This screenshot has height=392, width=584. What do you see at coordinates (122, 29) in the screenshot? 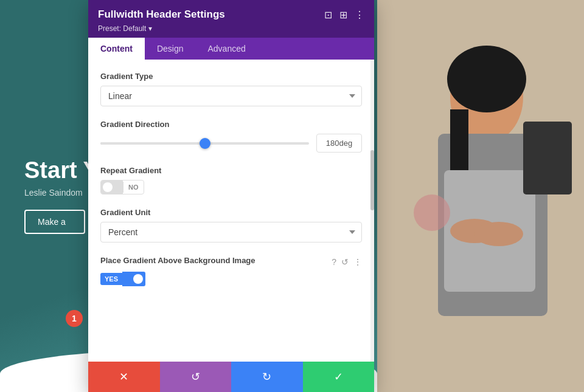
I see `preset-label: Preset: Default` at bounding box center [122, 29].